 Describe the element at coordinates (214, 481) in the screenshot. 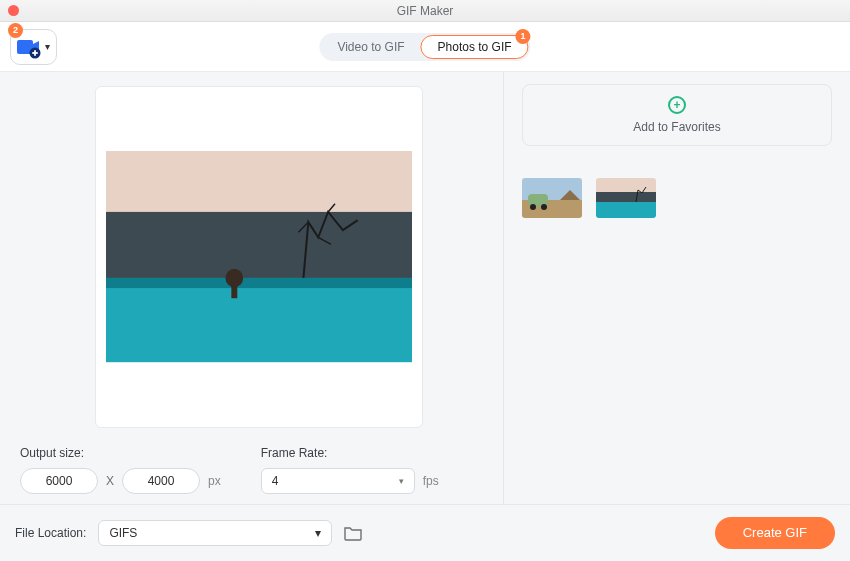

I see `size-unit: px` at that location.